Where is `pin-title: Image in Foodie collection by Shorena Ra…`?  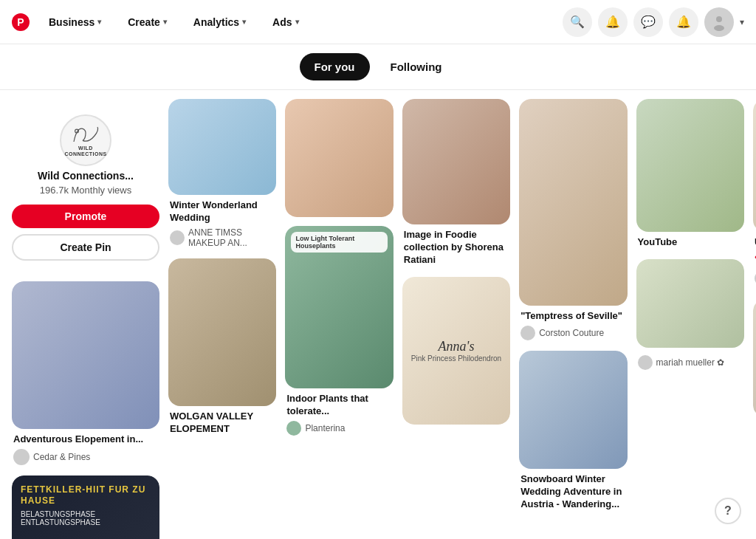
pin-title: Image in Foodie collection by Shorena Ra… is located at coordinates (456, 248).